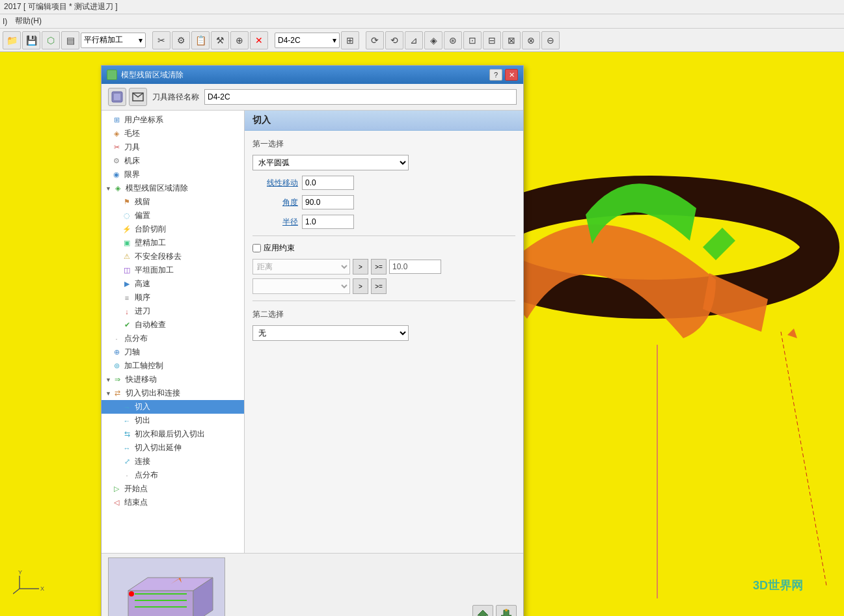  What do you see at coordinates (173, 353) in the screenshot?
I see `tree-item-tool-axis: ▶⊕刀轴` at bounding box center [173, 353].